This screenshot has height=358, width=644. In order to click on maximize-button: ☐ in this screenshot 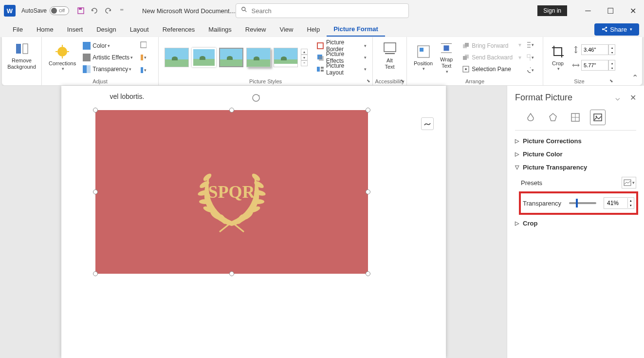, I will do `click(610, 11)`.